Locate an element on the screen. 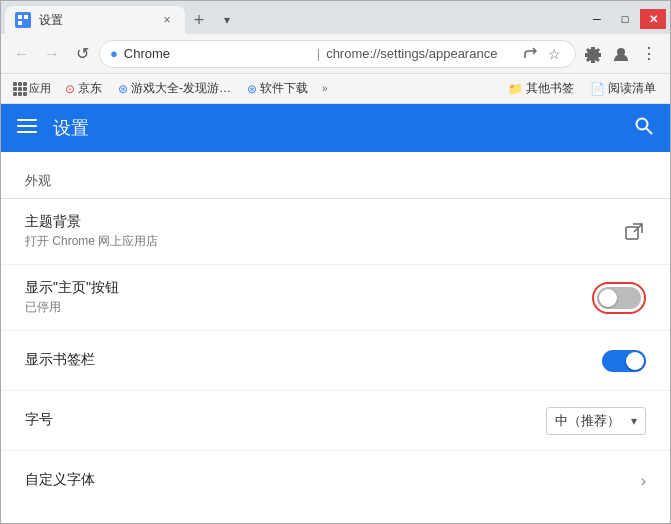 This screenshot has height=524, width=671. font-size-select: 中（推荐） ▾ is located at coordinates (596, 421).